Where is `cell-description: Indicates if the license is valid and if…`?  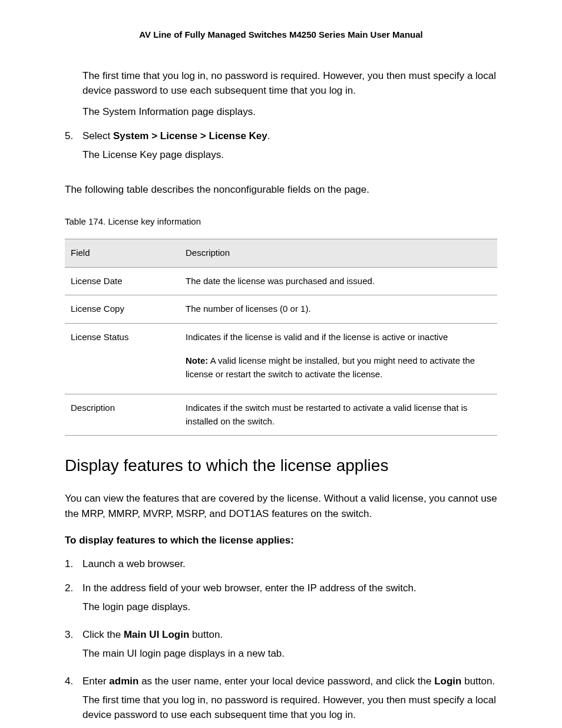 cell-description: Indicates if the license is valid and if… is located at coordinates (338, 358).